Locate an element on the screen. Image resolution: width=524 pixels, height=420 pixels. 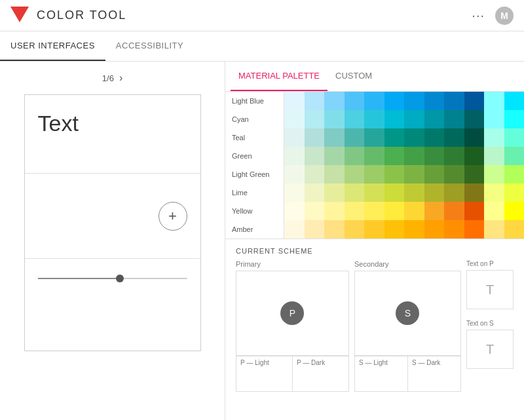
tab-material-palette: MATERIAL PALETTE is located at coordinates (279, 76).